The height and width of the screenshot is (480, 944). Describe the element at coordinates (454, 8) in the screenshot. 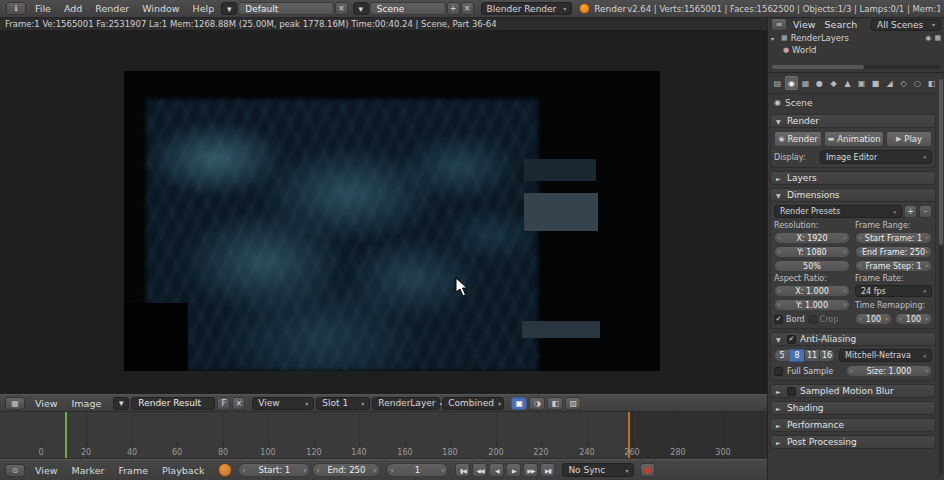

I see `scene-add-button: +` at that location.